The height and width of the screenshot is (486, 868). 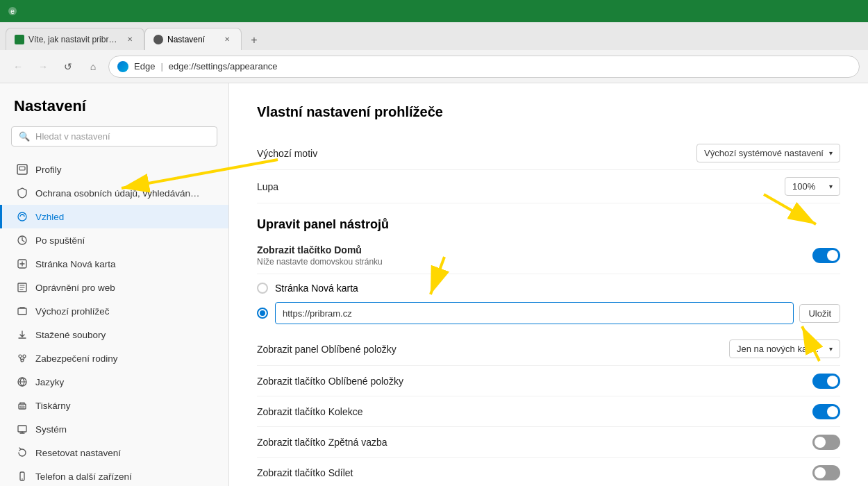 What do you see at coordinates (114, 169) in the screenshot?
I see `sidebar-item-profily: Profily` at bounding box center [114, 169].